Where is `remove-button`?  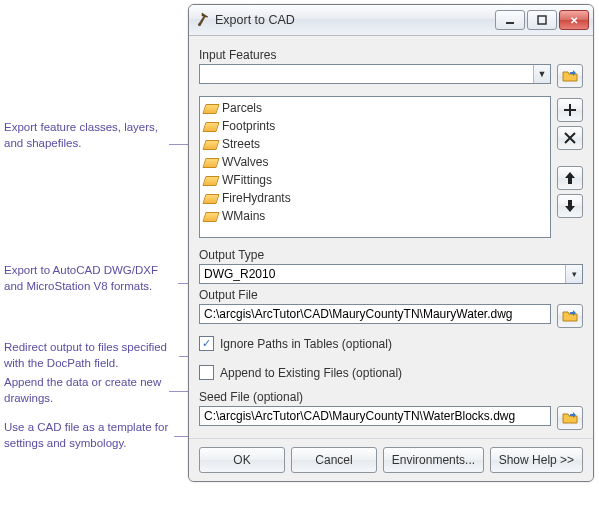 remove-button is located at coordinates (570, 138).